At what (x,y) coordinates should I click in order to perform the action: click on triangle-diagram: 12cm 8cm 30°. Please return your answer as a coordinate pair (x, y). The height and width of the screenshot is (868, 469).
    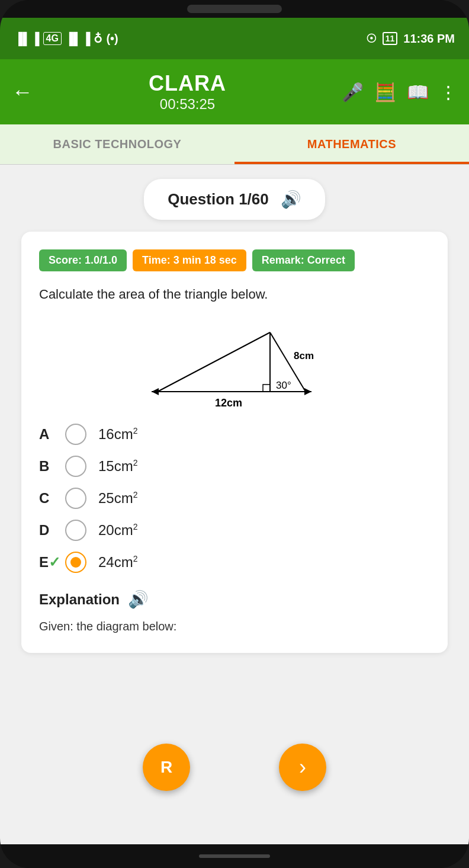
    Looking at the image, I should click on (234, 362).